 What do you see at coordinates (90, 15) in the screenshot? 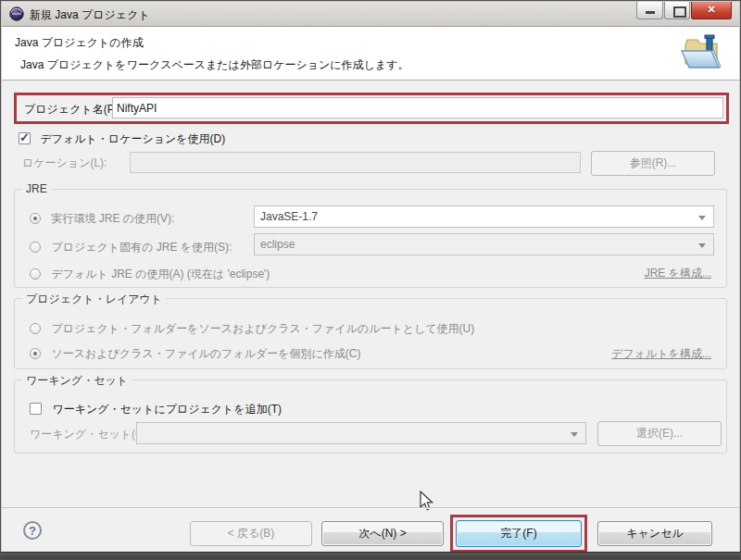
I see `window-title: 新規 Java プロジェクト` at bounding box center [90, 15].